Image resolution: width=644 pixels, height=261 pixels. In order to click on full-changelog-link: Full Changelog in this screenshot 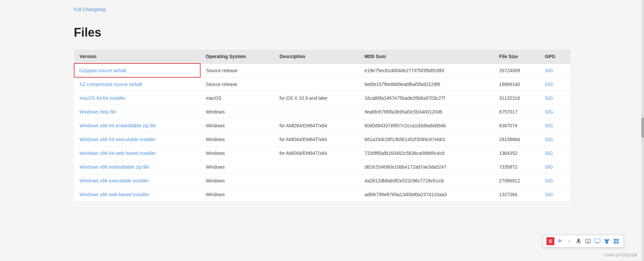, I will do `click(90, 9)`.